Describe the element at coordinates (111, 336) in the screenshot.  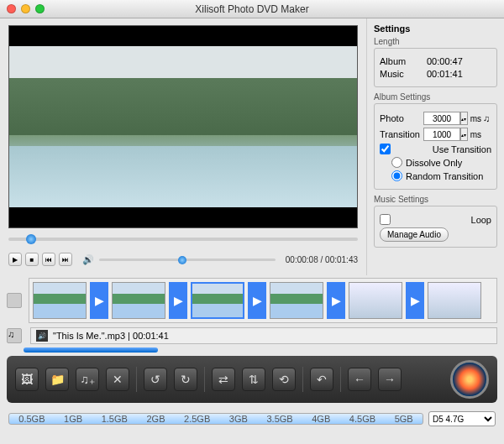
I see `audio-track-label: "This Is Me.".mp3 | 00:01:41` at that location.